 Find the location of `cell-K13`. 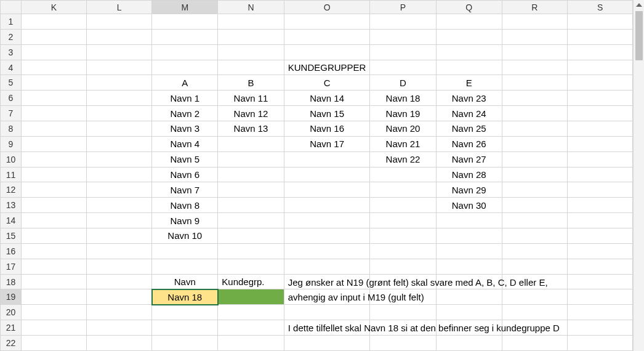

cell-K13 is located at coordinates (54, 206).